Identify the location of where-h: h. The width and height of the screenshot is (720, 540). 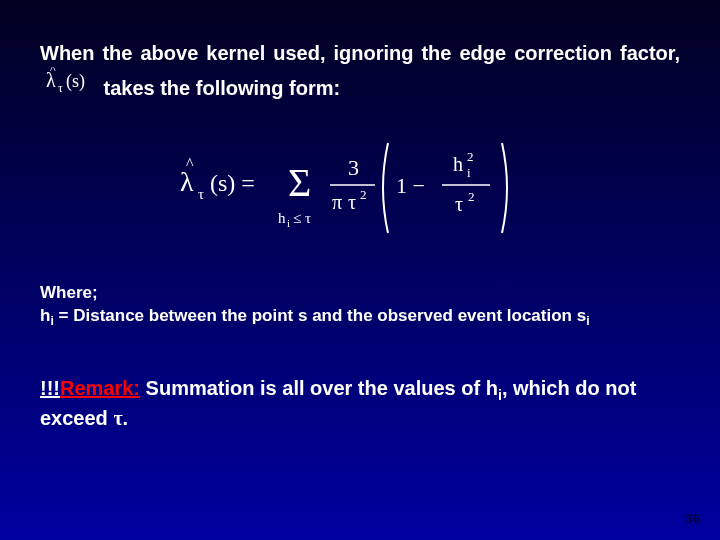
(45, 316).